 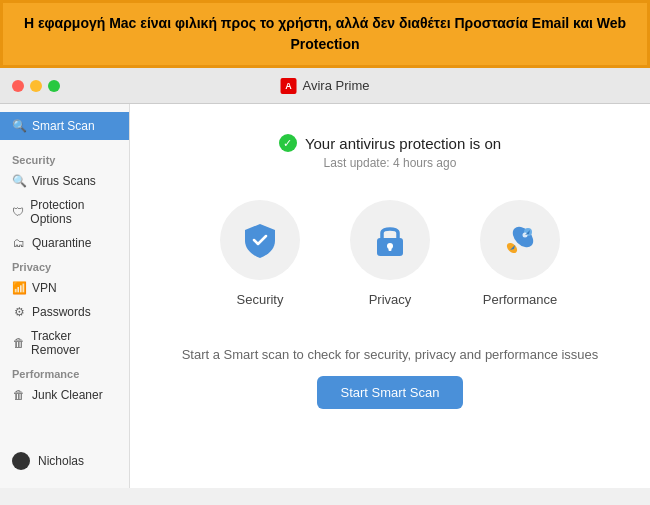 What do you see at coordinates (19, 312) in the screenshot?
I see `passwords-icon: ⚙` at bounding box center [19, 312].